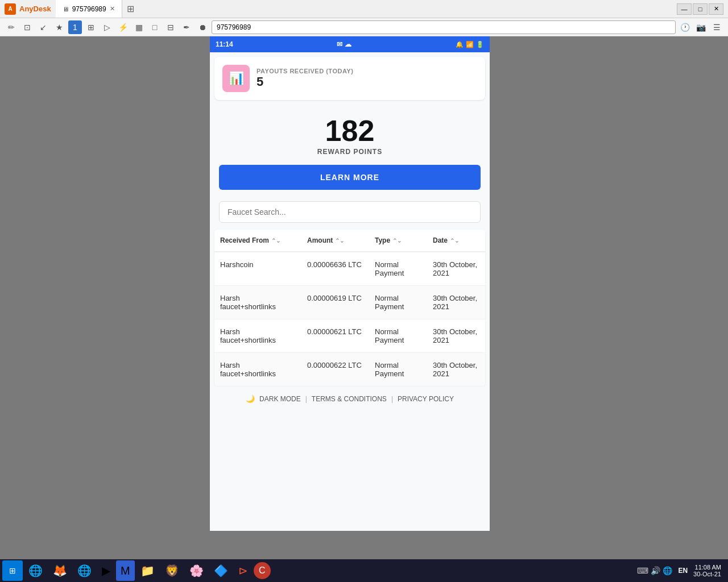 This screenshot has width=728, height=582. Describe the element at coordinates (350, 269) in the screenshot. I see `table-row: Harshcoin 0.00006636 LTC Normal Payment …` at that location.